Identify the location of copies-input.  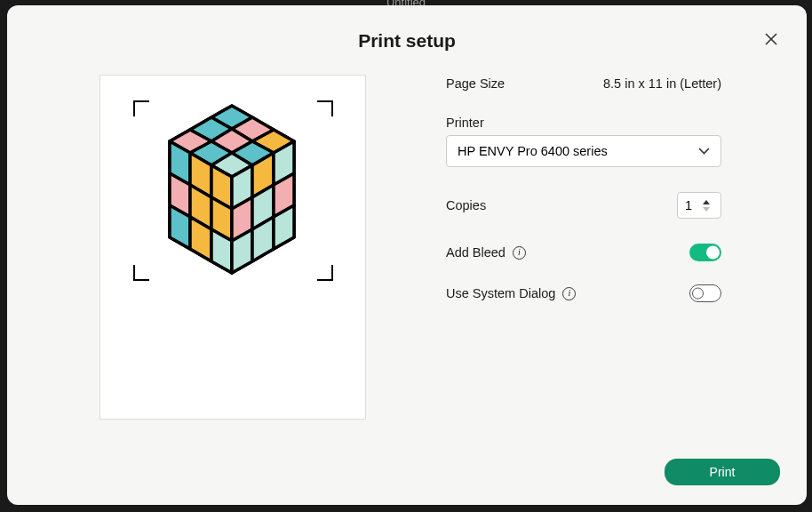
(694, 205).